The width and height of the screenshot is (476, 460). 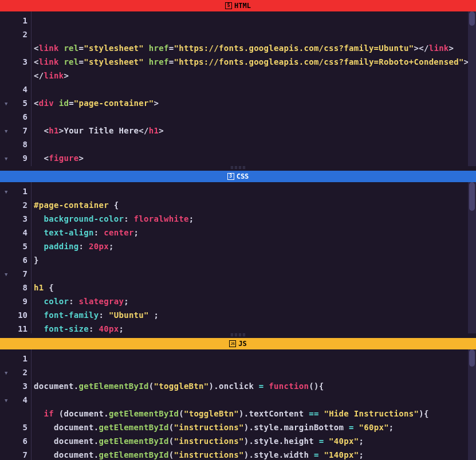 I want to click on gutter-line: 10, so click(x=14, y=315).